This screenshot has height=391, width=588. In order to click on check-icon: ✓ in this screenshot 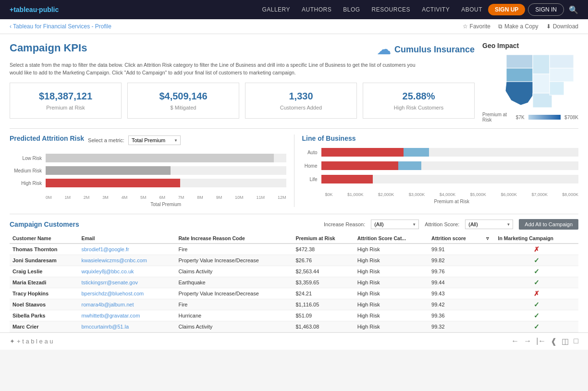, I will do `click(537, 260)`.